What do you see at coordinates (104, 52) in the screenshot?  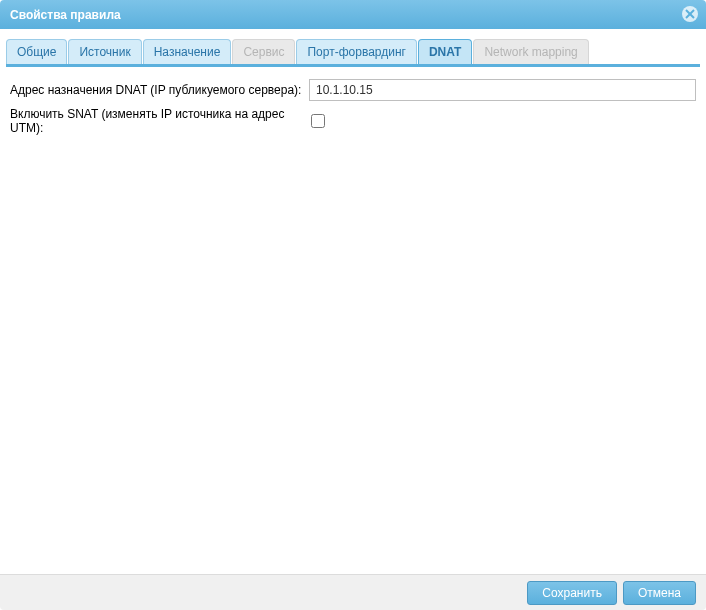 I see `tab-source: Источник` at bounding box center [104, 52].